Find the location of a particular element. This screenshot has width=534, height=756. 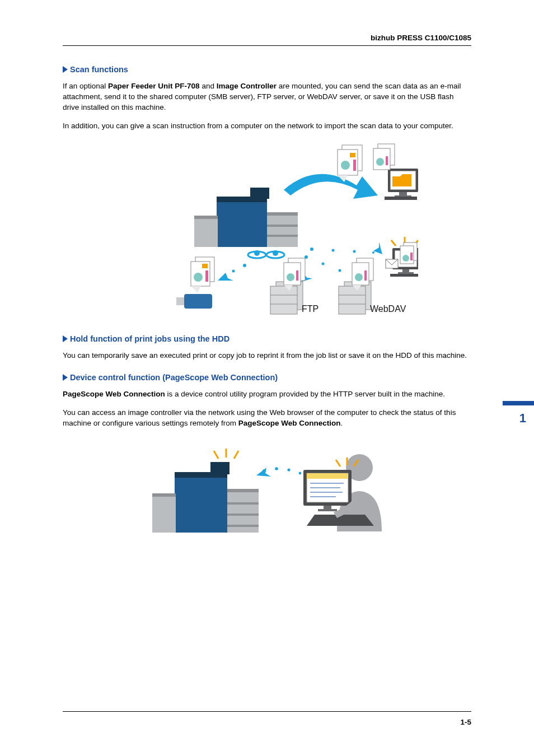

section-title: Scan functions is located at coordinates (99, 69).